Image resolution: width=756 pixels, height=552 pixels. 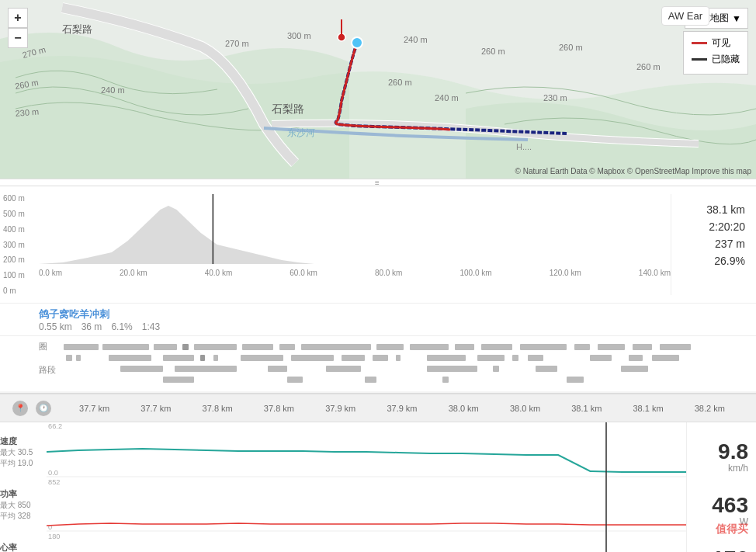 I want to click on location-icon: 📍, so click(x=20, y=408).